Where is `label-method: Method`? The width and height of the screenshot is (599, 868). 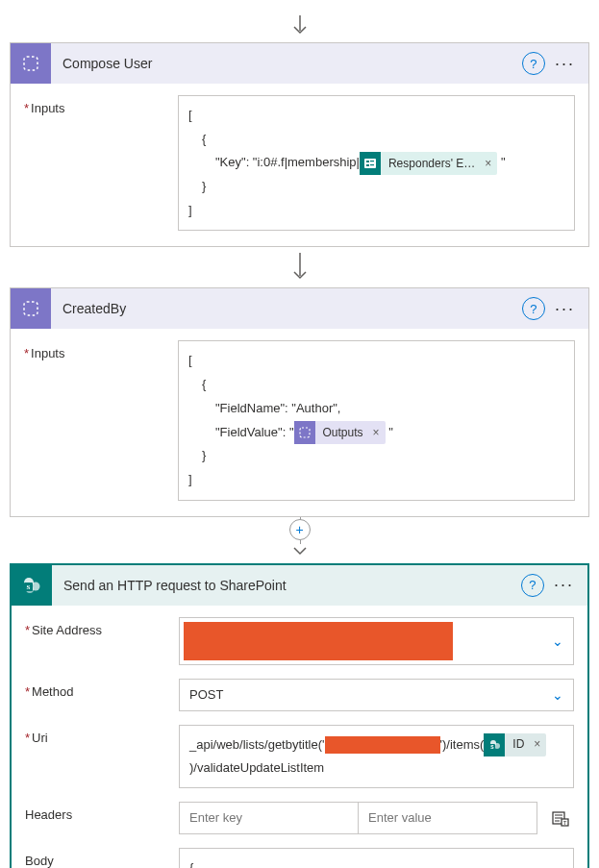
label-method: Method is located at coordinates (102, 688).